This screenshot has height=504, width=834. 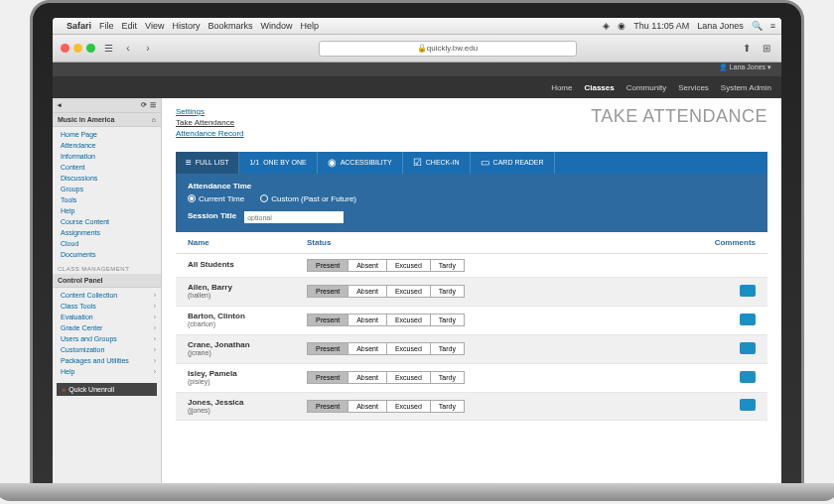 I want to click on close-icon, so click(x=66, y=48).